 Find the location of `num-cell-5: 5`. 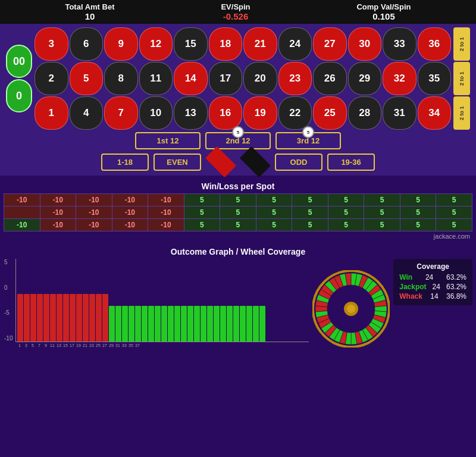

num-cell-5: 5 is located at coordinates (87, 79).